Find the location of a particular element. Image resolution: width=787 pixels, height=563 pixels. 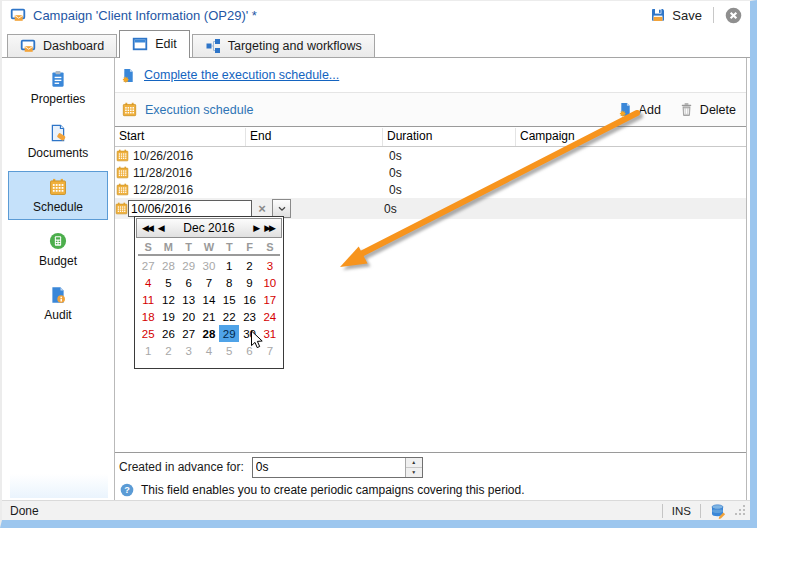

created-in-advance-row: Created in advance for: ▲ ▼ is located at coordinates (271, 467).